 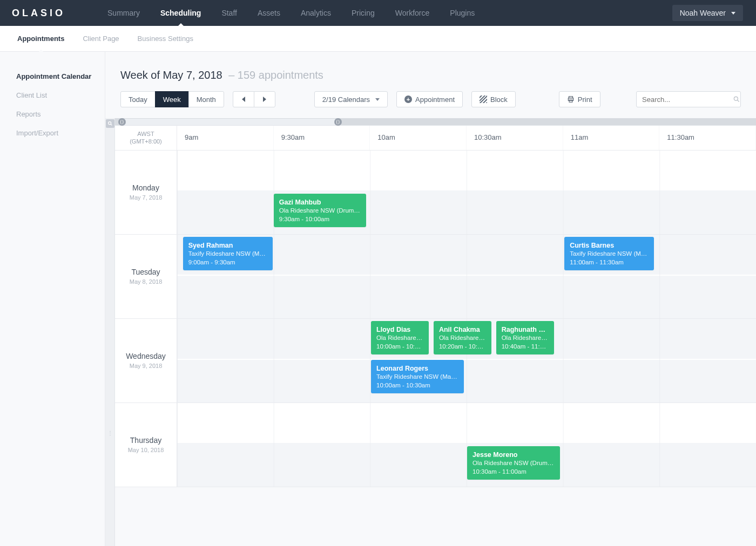 I want to click on topnav-scheduling: Scheduling, so click(x=180, y=13).